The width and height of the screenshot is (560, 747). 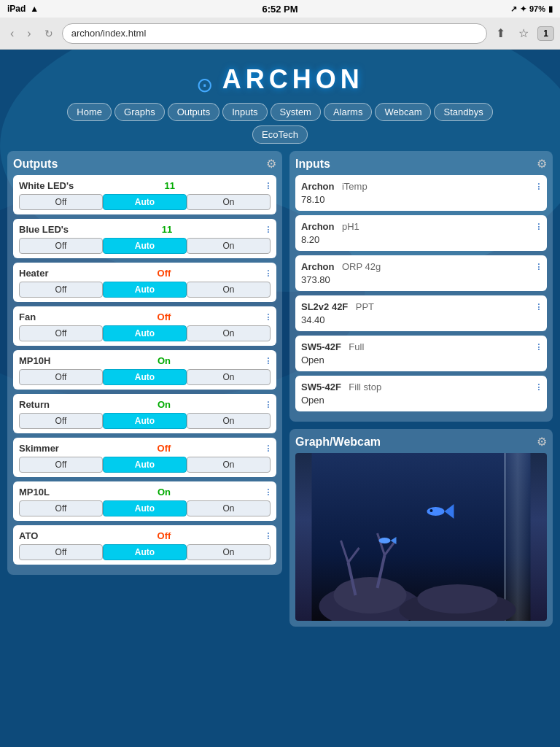 What do you see at coordinates (268, 535) in the screenshot?
I see `ato-settings-icon: ⫶` at bounding box center [268, 535].